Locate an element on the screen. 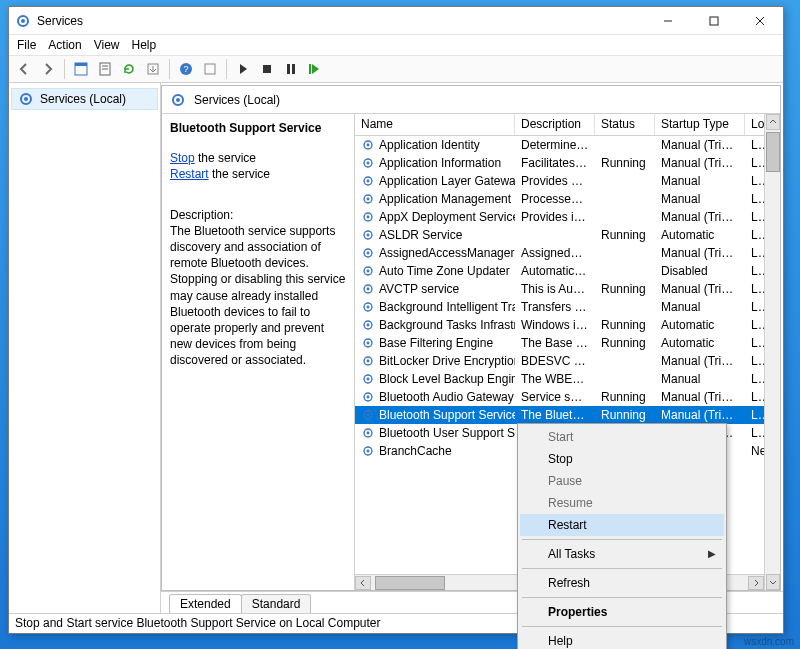 The width and height of the screenshot is (800, 649). back-button is located at coordinates (24, 69).